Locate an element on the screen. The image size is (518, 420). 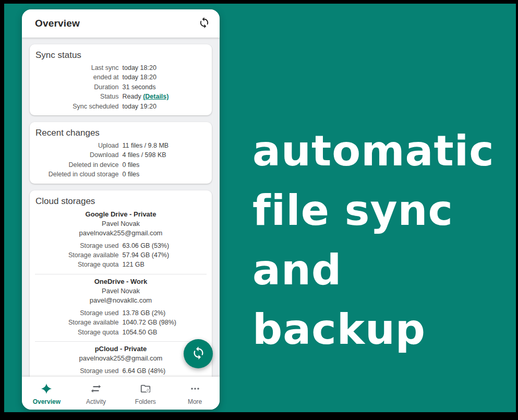
row-label: Deleted in cloud storage is located at coordinates (78, 174).